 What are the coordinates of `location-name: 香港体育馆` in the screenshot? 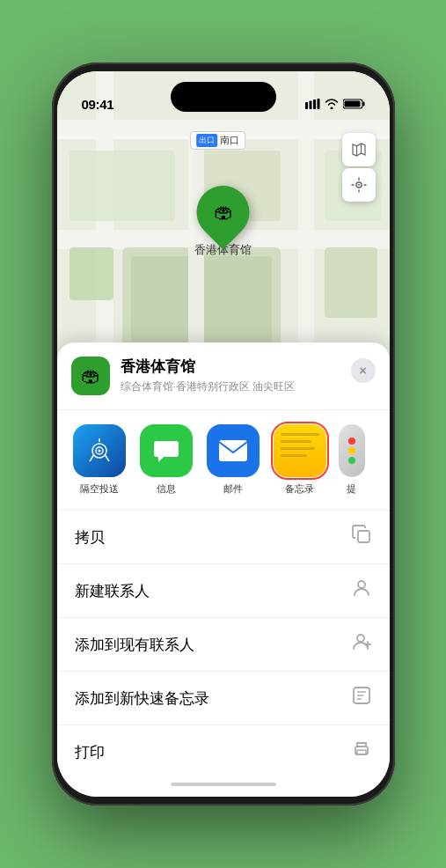 It's located at (230, 366).